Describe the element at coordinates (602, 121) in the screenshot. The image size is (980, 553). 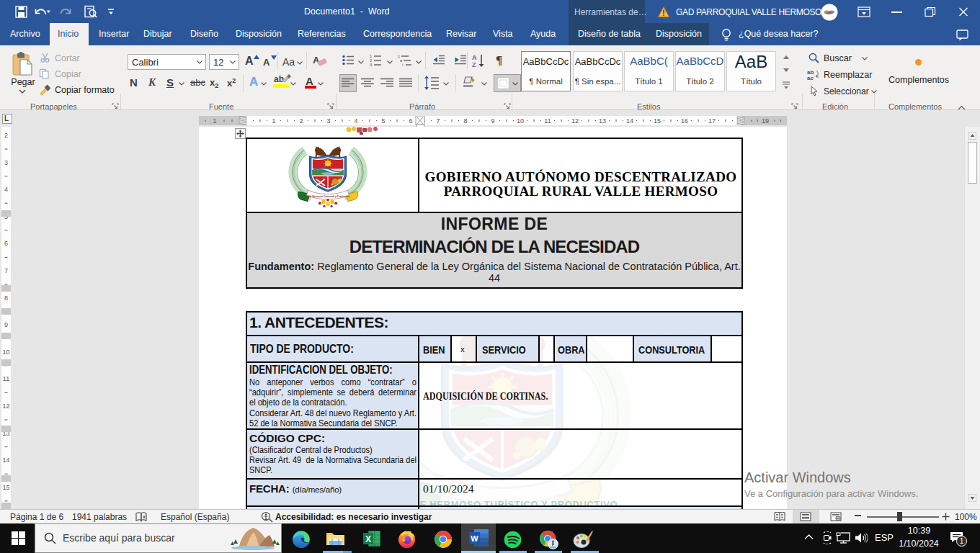
I see `svg-text: 13` at that location.